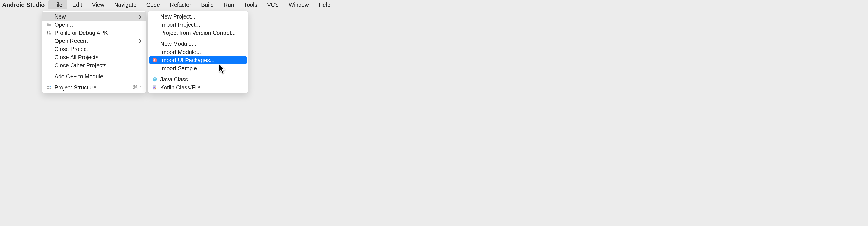 The height and width of the screenshot is (226, 868). What do you see at coordinates (49, 88) in the screenshot?
I see `project-structure-icon` at bounding box center [49, 88].